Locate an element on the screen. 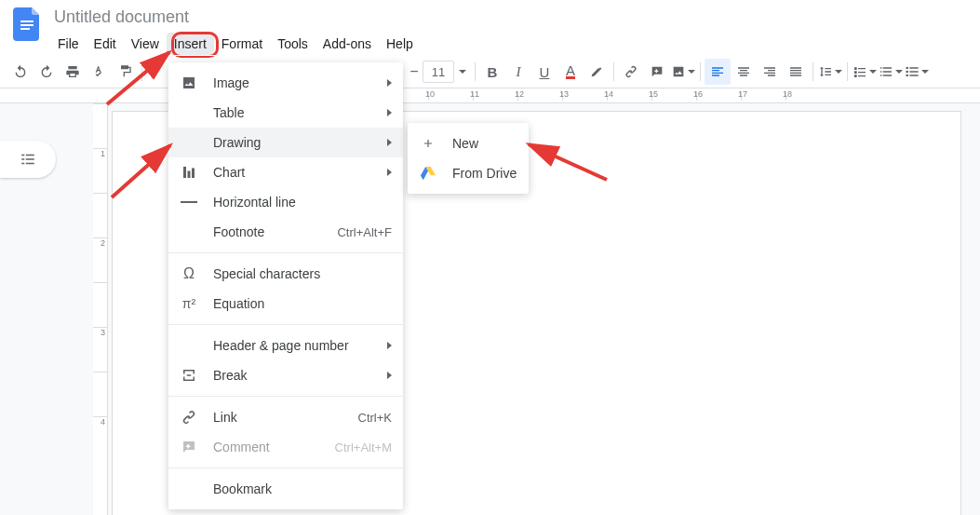  bulleted-list-button is located at coordinates (917, 72).